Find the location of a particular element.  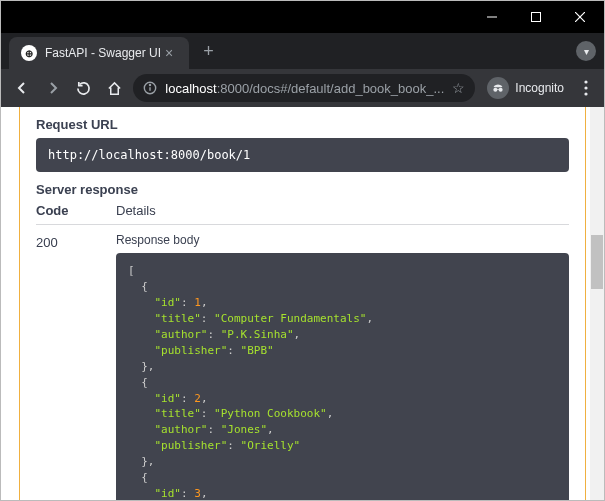

tab-title: FastAPI - Swagger UI is located at coordinates (103, 53).